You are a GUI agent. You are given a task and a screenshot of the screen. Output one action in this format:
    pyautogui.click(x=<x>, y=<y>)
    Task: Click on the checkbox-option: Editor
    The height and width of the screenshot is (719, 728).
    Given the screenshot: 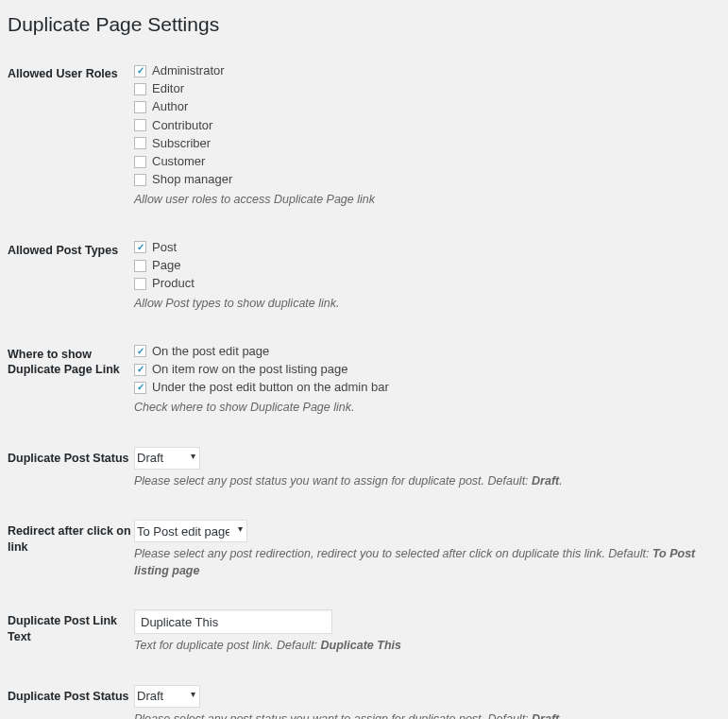 What is the action you would take?
    pyautogui.click(x=427, y=89)
    